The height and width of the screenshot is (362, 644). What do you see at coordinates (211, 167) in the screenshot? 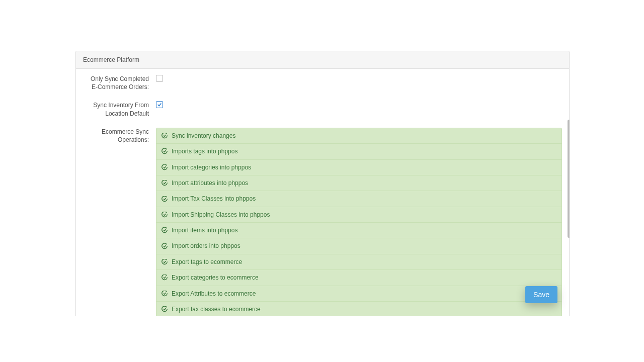
I see `sync-operation-label: Import categories into phppos` at bounding box center [211, 167].